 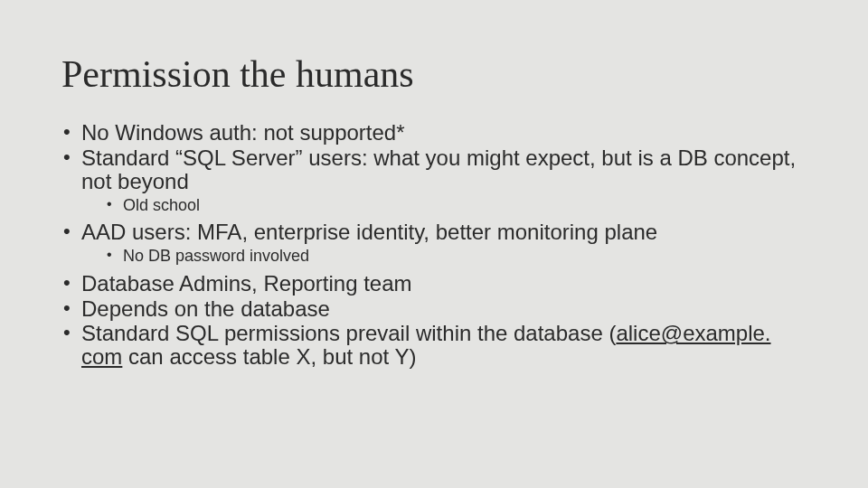 What do you see at coordinates (457, 206) in the screenshot?
I see `sub-bullet-item: Old school` at bounding box center [457, 206].